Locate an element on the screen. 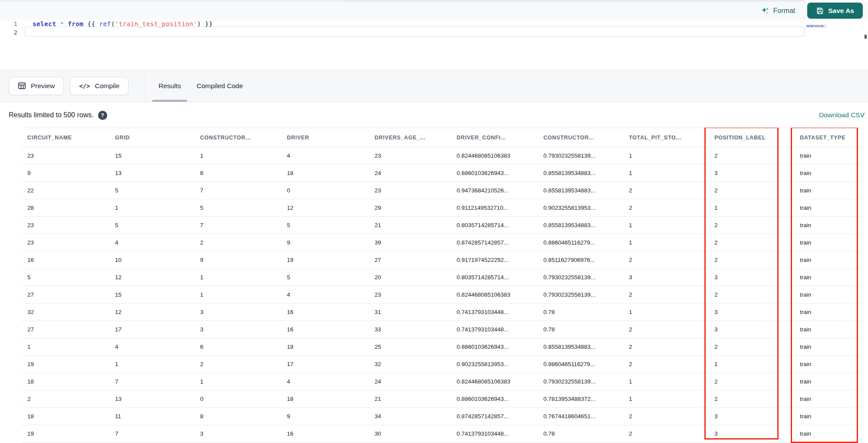 Image resolution: width=868 pixels, height=443 pixels. save-as-button: Save As is located at coordinates (835, 10).